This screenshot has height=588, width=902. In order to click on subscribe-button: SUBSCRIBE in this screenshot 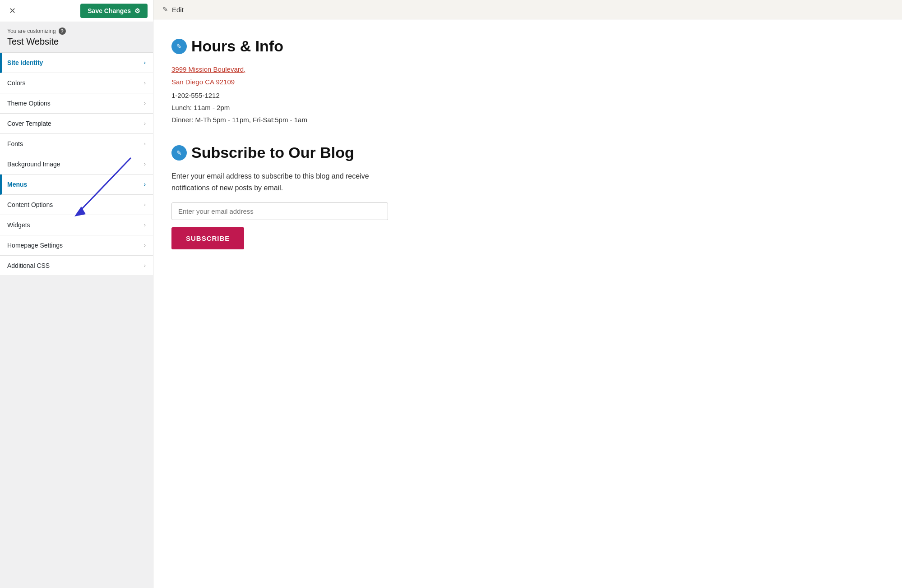, I will do `click(208, 238)`.